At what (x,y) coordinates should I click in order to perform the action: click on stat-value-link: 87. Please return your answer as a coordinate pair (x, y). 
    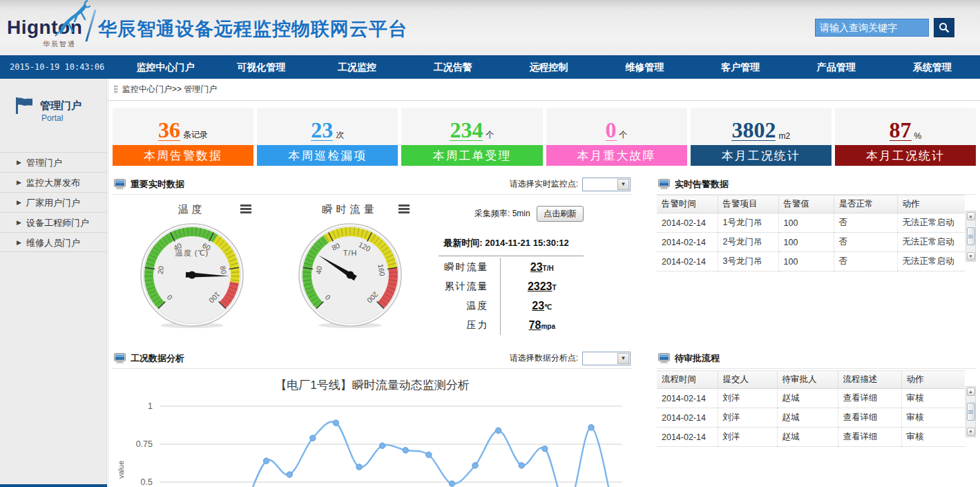
    Looking at the image, I should click on (901, 130).